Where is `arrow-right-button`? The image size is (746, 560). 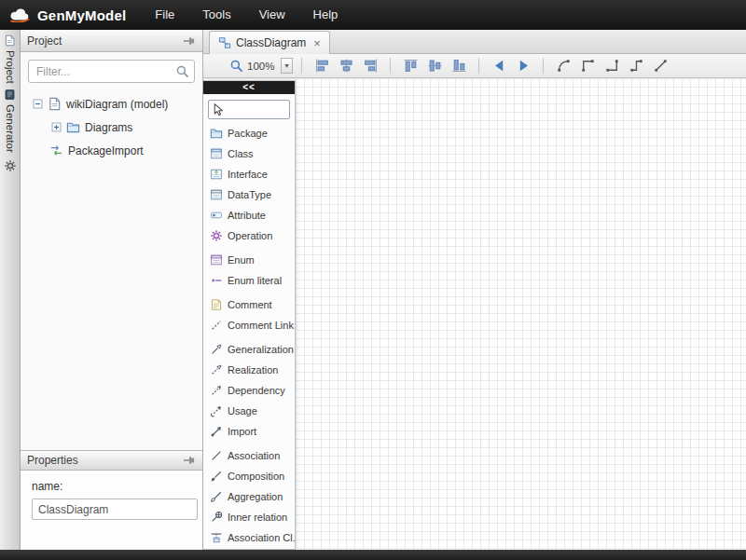
arrow-right-button is located at coordinates (523, 65).